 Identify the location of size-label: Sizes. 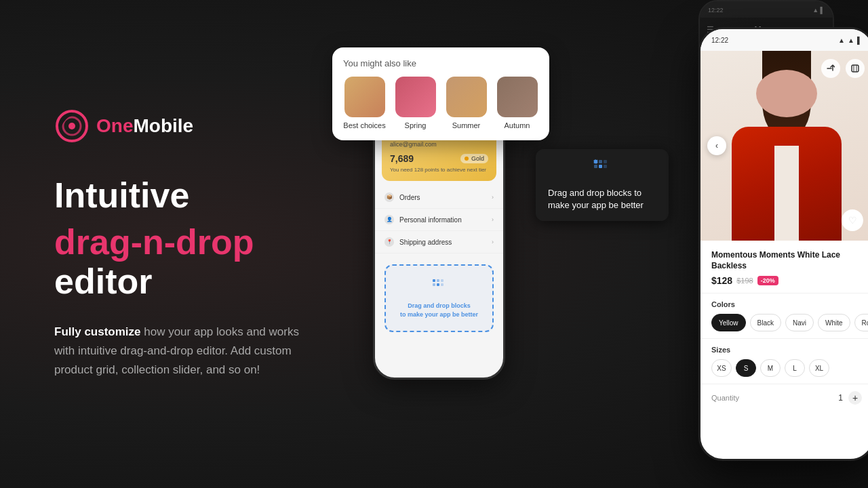
(787, 350).